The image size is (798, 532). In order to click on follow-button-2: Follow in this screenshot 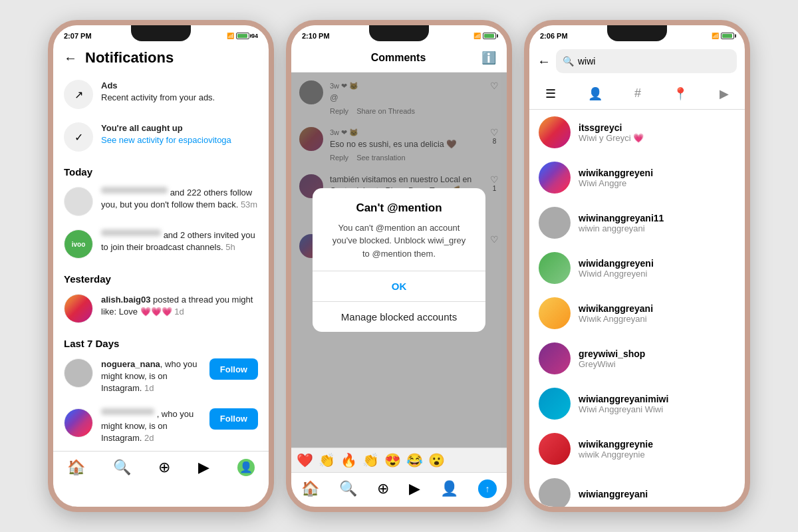, I will do `click(234, 419)`.